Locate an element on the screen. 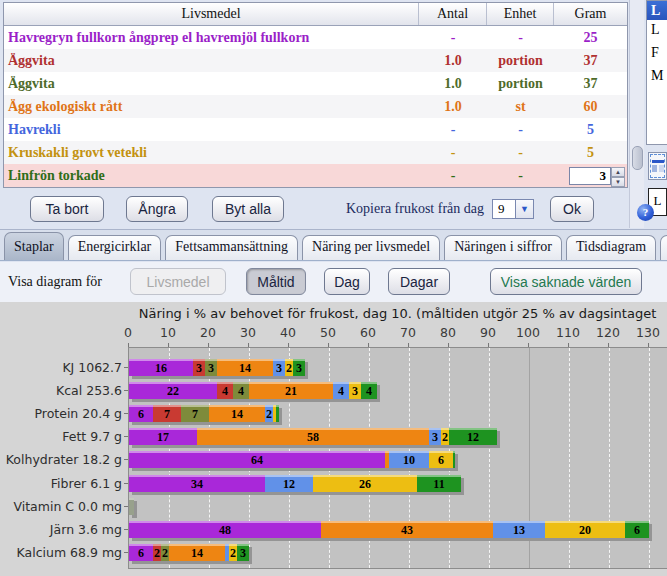  tab-n-ringen-i-siffror: Näringen i siffror is located at coordinates (503, 248).